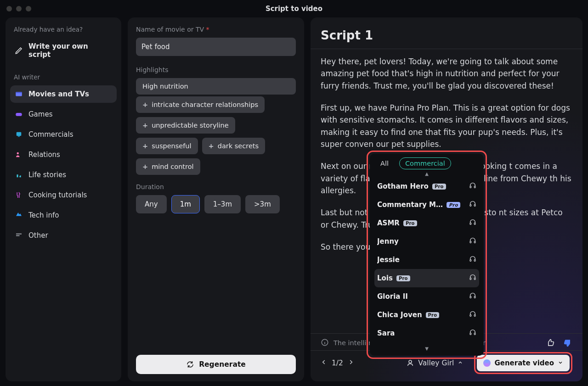  Describe the element at coordinates (186, 125) in the screenshot. I see `suggestion-chip: +unpredictable storyline` at that location.